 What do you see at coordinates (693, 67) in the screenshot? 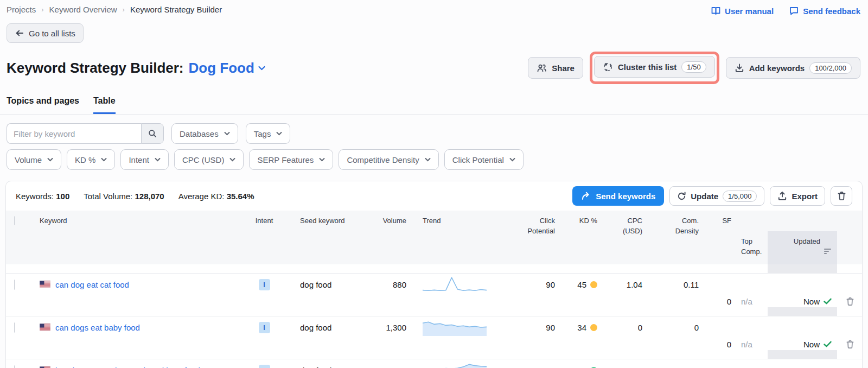
I see `cluster-quota-badge: 1/50` at bounding box center [693, 67].